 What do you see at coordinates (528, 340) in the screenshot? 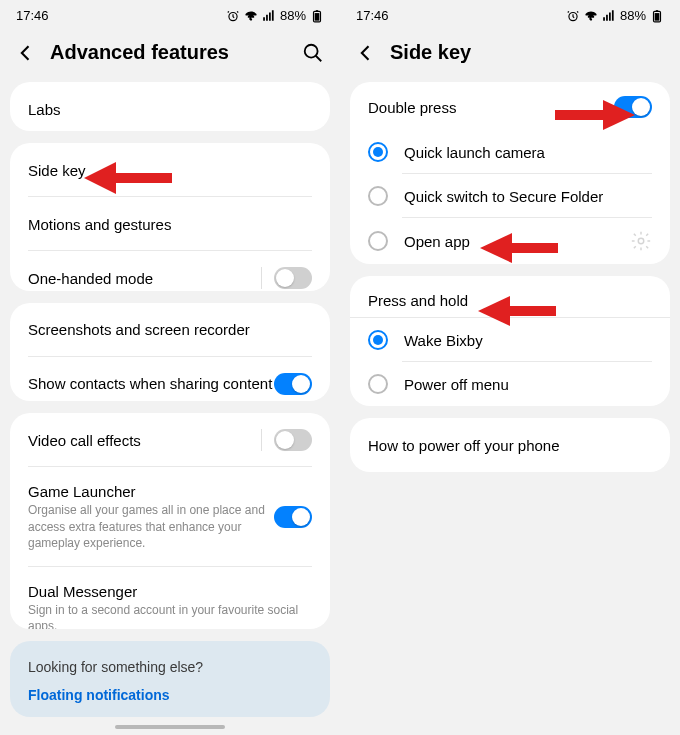
I see `label-wake-bixby: Wake Bixby` at bounding box center [528, 340].